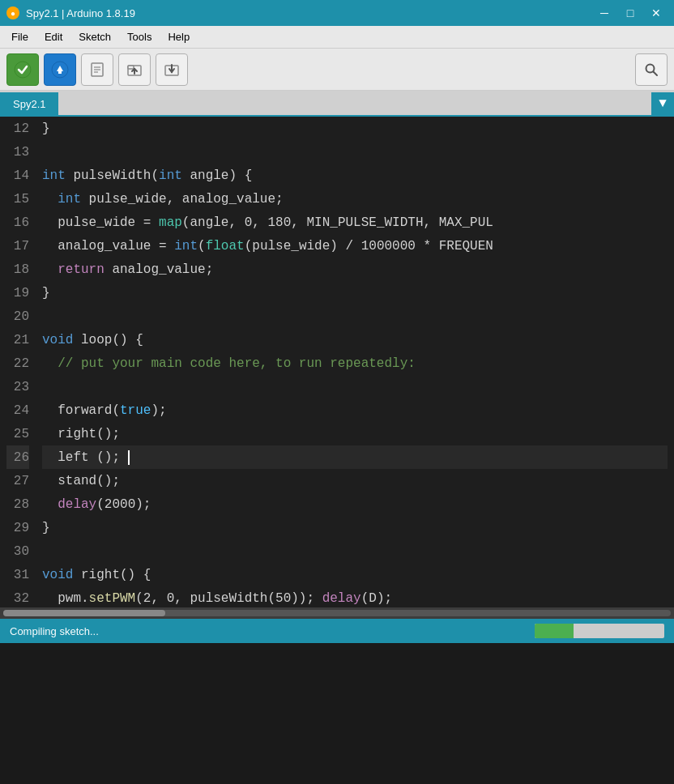 This screenshot has width=674, height=784. I want to click on tab-dropdown-button: ▼, so click(663, 104).